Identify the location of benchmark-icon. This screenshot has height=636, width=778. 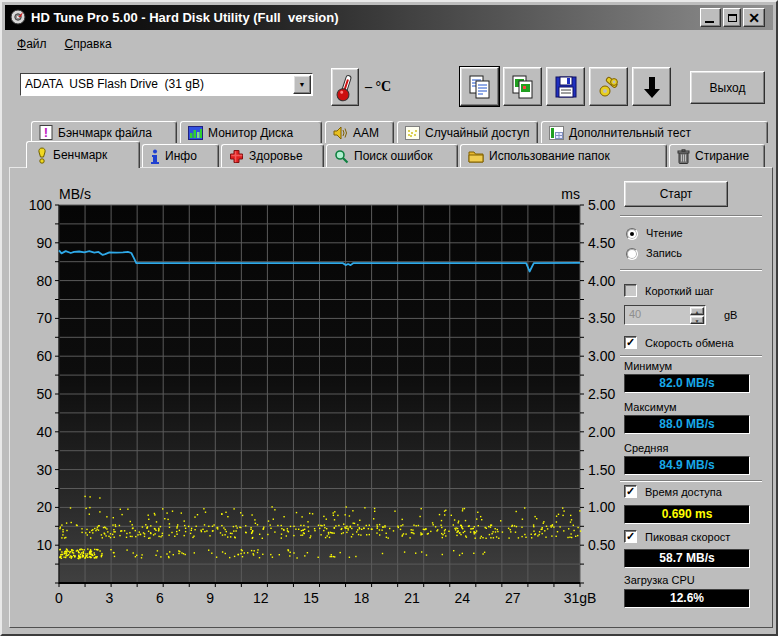
(42, 156).